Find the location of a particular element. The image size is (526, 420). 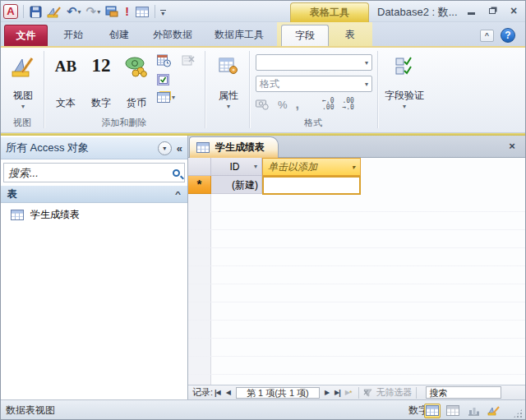

switch-windows-button is located at coordinates (112, 12).